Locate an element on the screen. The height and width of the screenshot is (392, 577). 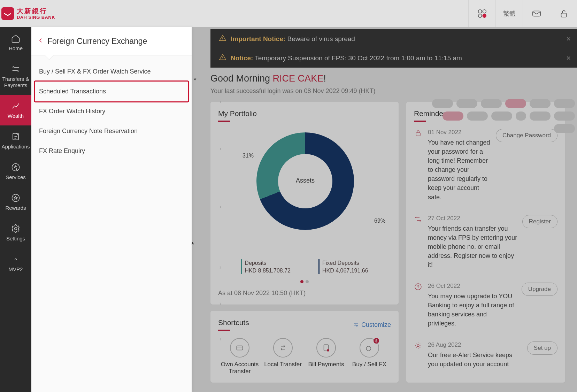
reminder-item: 26 Oct 2022You may now upgrade to YOU Ba… is located at coordinates (486, 305).